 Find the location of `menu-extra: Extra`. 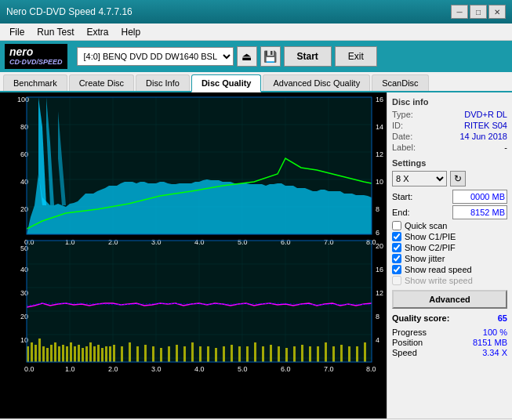

menu-extra: Extra is located at coordinates (97, 32).